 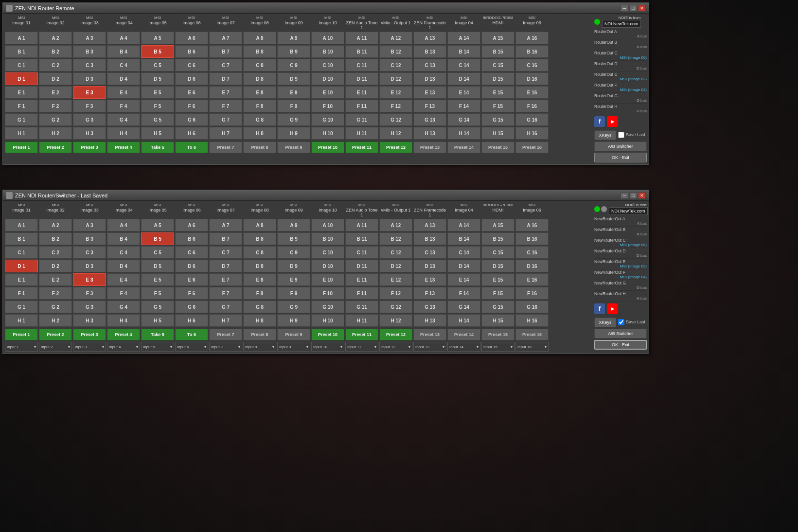 I want to click on cell-E10: E 10, so click(x=328, y=92).